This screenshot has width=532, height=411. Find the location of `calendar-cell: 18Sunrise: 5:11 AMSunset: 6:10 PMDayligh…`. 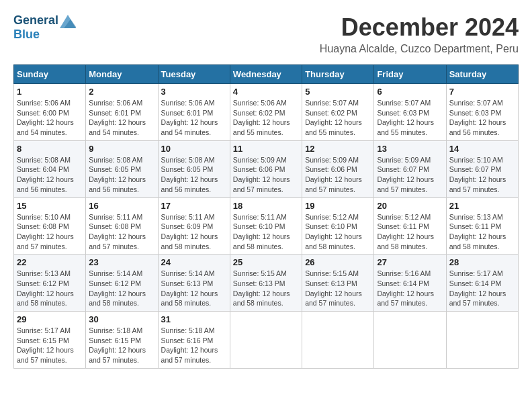

calendar-cell: 18Sunrise: 5:11 AMSunset: 6:10 PMDayligh… is located at coordinates (266, 226).